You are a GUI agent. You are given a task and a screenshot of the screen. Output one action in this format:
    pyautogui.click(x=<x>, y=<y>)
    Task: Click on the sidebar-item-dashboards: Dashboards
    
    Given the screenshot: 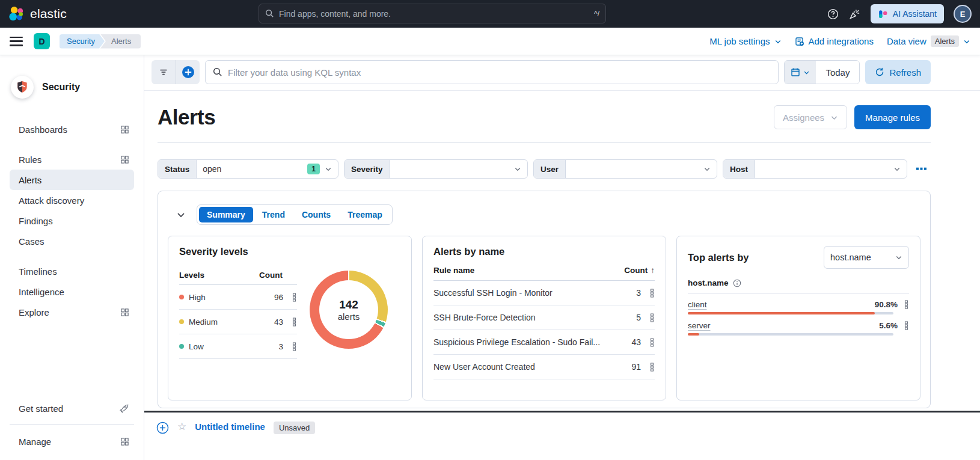 What is the action you would take?
    pyautogui.click(x=72, y=129)
    